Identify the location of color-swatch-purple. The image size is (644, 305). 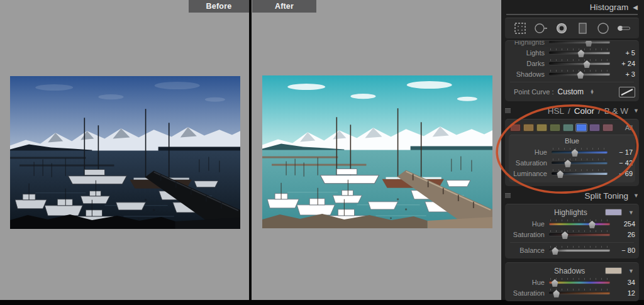
(595, 128).